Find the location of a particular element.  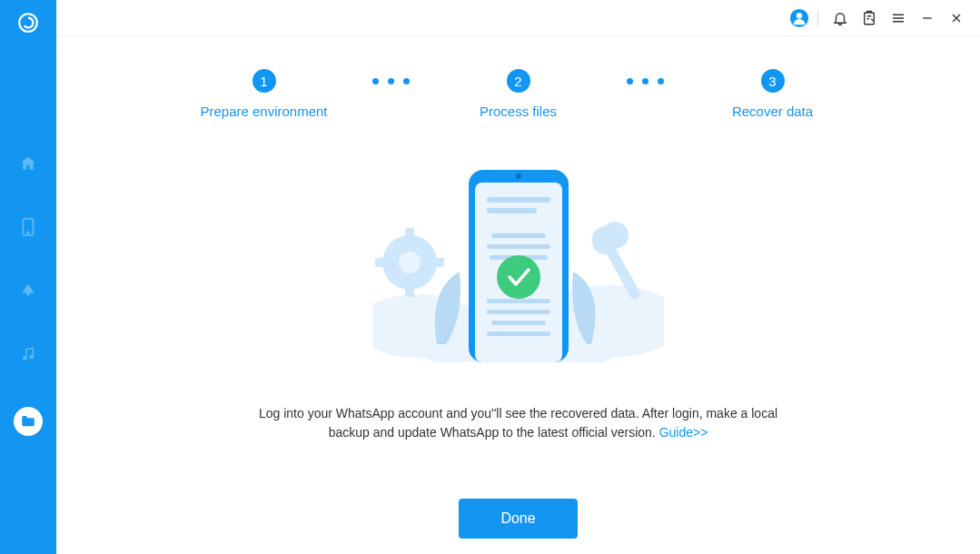

sidebar-item-phone is located at coordinates (28, 227).